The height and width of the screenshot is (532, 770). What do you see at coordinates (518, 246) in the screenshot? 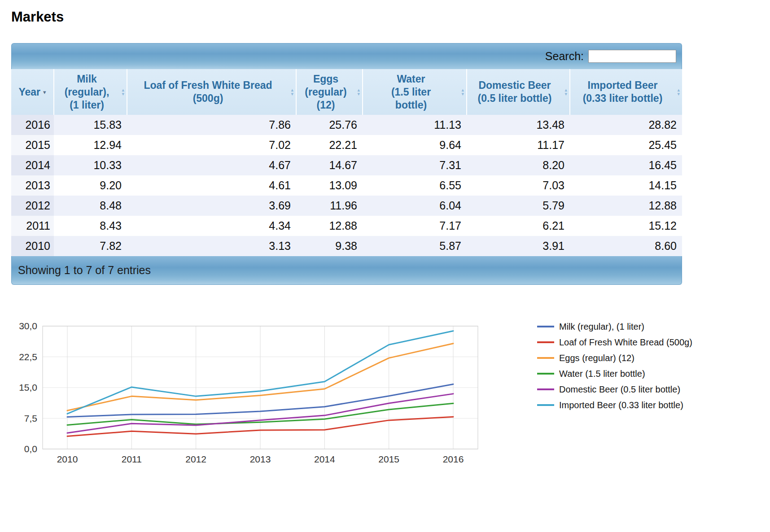
I see `value-cell: 3.91` at bounding box center [518, 246].